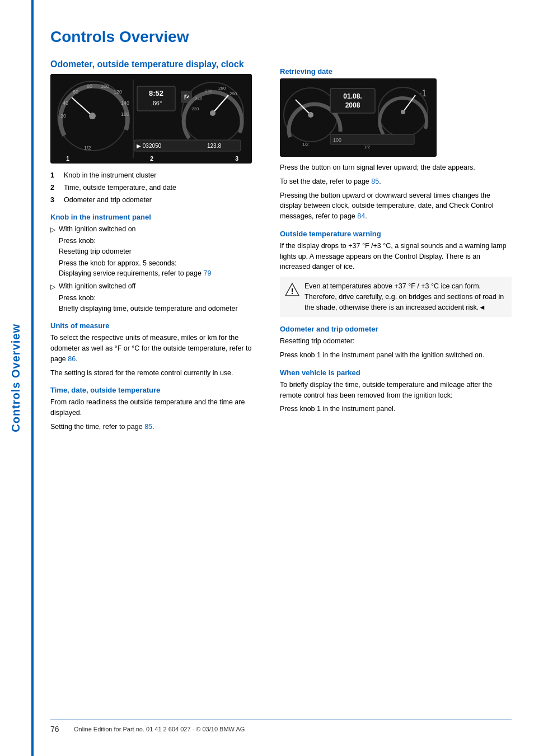  What do you see at coordinates (237, 158) in the screenshot?
I see `svg-text: 3` at bounding box center [237, 158].